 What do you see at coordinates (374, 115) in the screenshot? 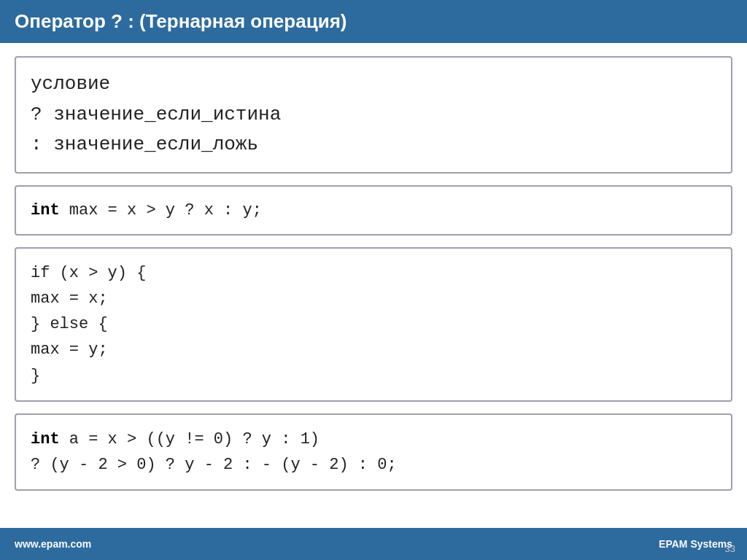
I see `syntax-line2: ? значение_если_истина` at bounding box center [374, 115].